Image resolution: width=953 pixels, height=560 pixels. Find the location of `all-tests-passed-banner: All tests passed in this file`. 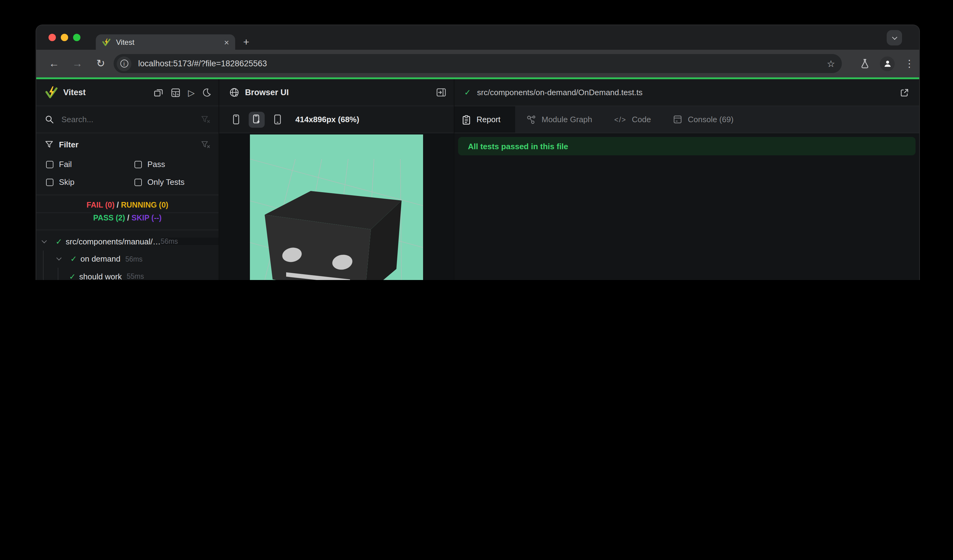

all-tests-passed-banner: All tests passed in this file is located at coordinates (687, 146).